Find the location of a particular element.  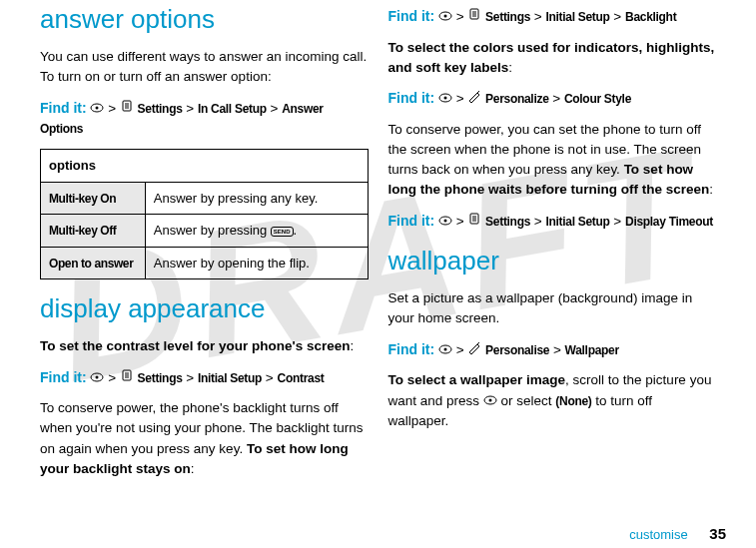

table-row: Multi-key Off Answer by pressing SEND. is located at coordinates (205, 232).